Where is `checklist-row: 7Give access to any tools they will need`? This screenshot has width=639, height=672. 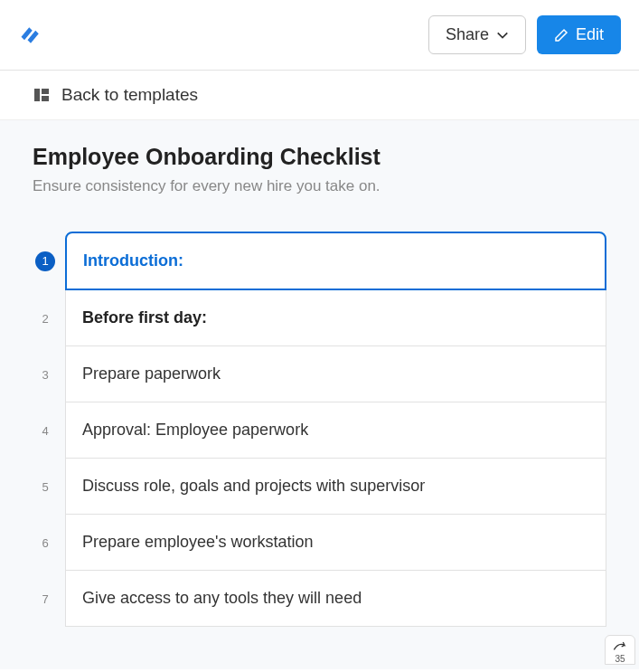
checklist-row: 7Give access to any tools they will need is located at coordinates (320, 599).